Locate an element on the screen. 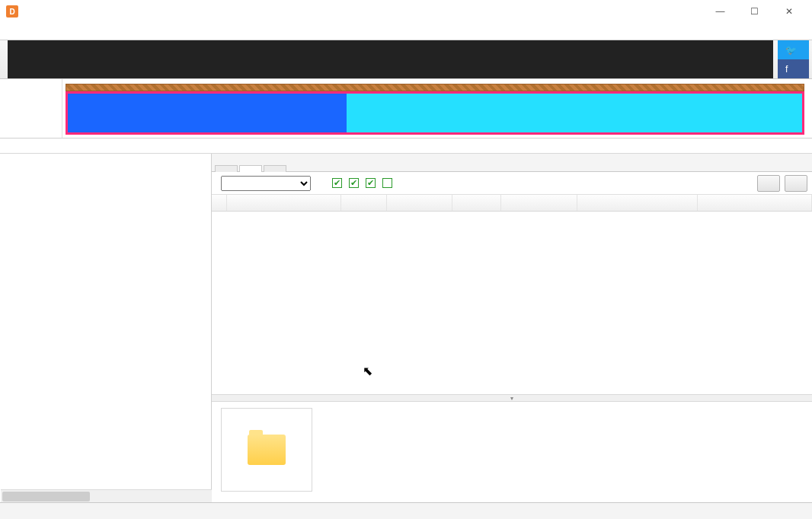 This screenshot has width=812, height=519. app-logo-icon: D is located at coordinates (12, 11).